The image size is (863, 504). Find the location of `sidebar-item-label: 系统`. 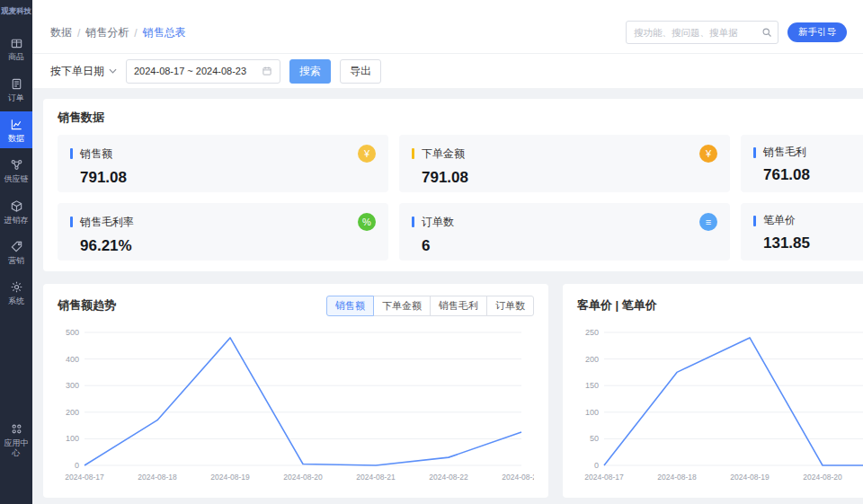

sidebar-item-label: 系统 is located at coordinates (16, 301).